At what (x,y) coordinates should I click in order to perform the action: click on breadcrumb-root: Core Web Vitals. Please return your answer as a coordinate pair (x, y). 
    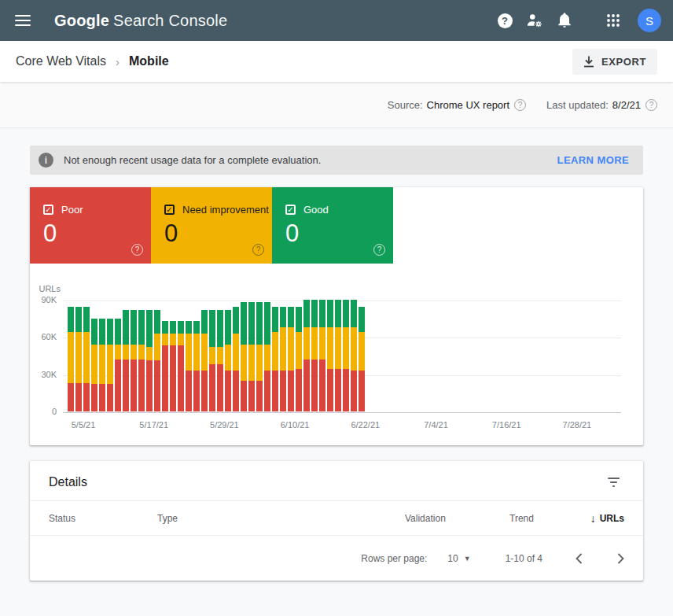
    Looking at the image, I should click on (61, 61).